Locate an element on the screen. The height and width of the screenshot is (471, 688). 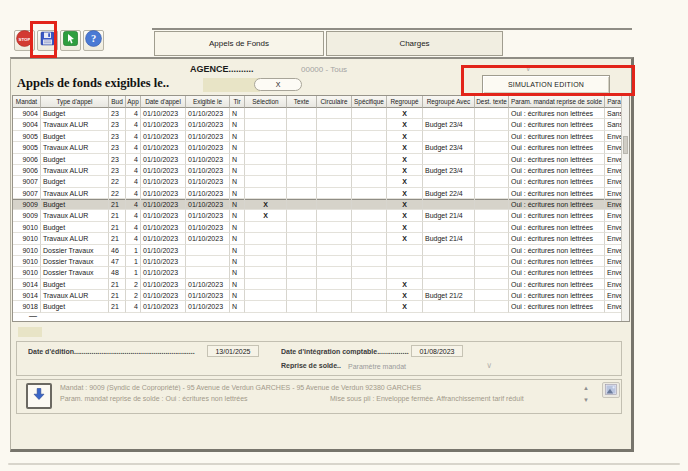
column-header: Texte is located at coordinates (302, 102).